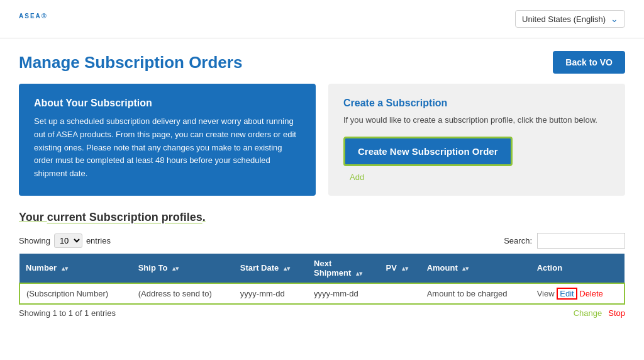 This screenshot has height=360, width=644. I want to click on profiles-title-static: Your, so click(33, 217).